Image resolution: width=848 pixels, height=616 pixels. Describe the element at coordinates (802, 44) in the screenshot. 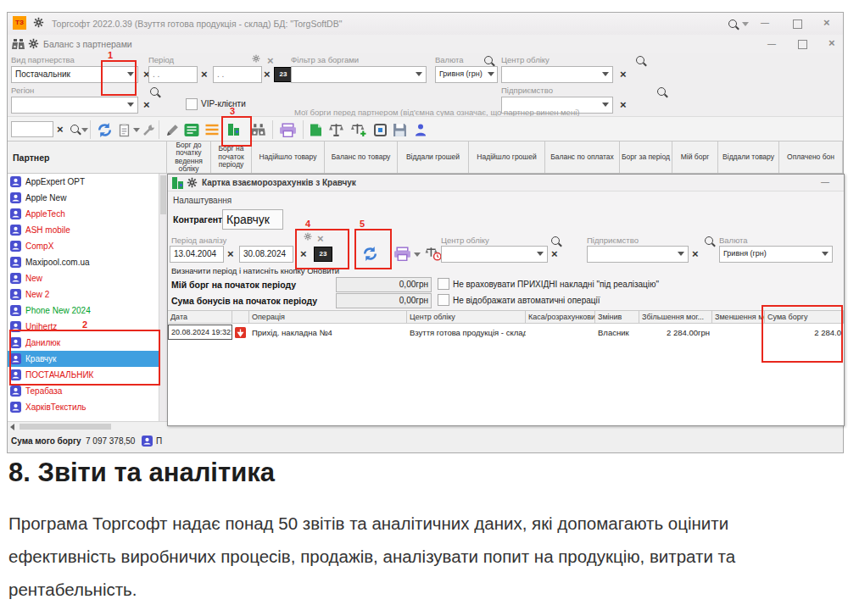

I see `balance-restore-button` at that location.